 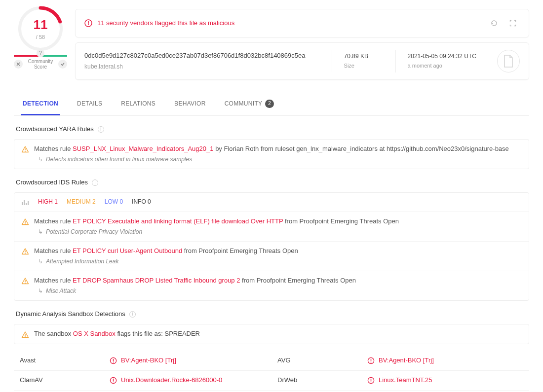 What do you see at coordinates (272, 286) in the screenshot?
I see `ids-rule: Matches rule ET DROP Spamhaus DROP Liste…` at bounding box center [272, 286].